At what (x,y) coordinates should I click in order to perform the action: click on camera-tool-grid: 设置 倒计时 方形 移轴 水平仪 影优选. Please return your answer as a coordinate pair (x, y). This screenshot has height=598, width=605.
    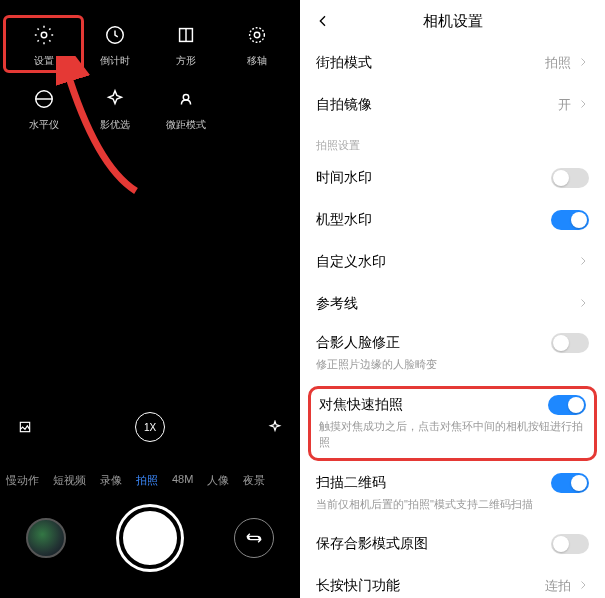
    Looking at the image, I should click on (150, 75).